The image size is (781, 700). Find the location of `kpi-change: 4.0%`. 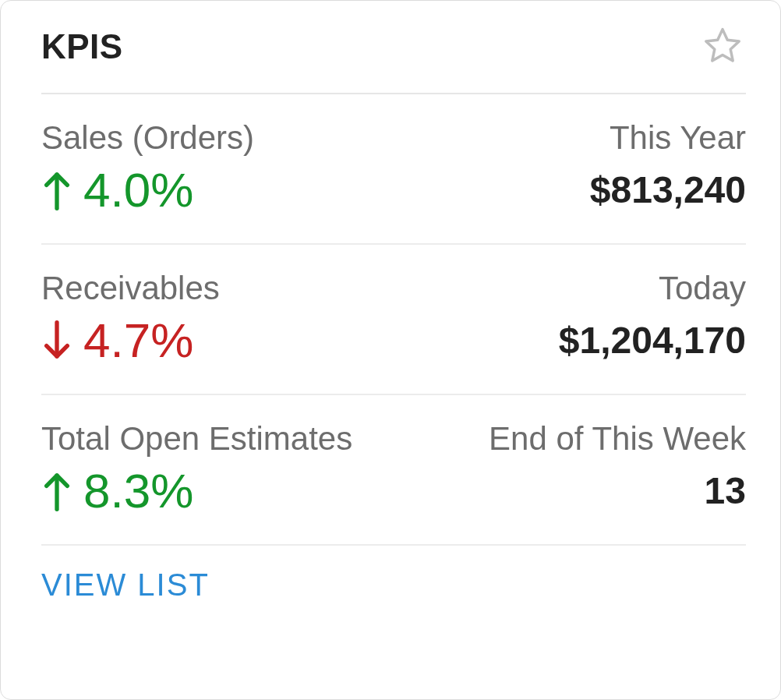

kpi-change: 4.0% is located at coordinates (308, 190).